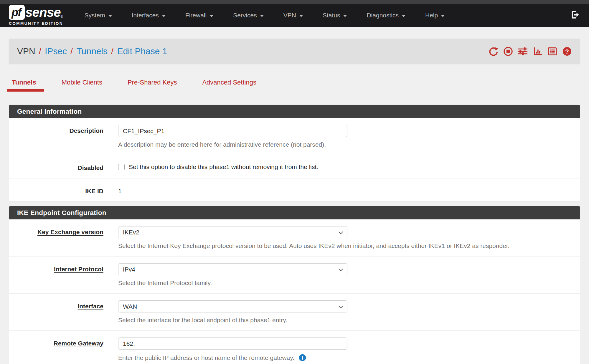 The height and width of the screenshot is (364, 589). I want to click on nav-item-help: Help, so click(435, 15).